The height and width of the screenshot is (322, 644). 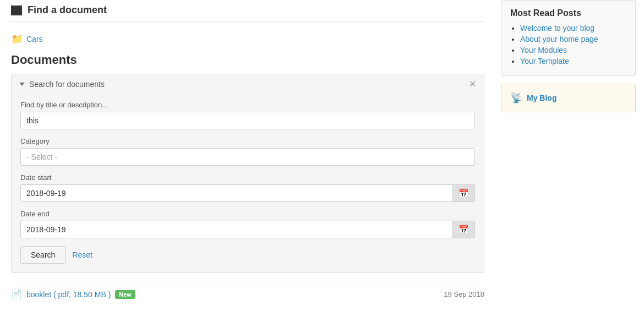 I want to click on most-read-list: Welcome to your blog About your home pag…, so click(x=568, y=45).